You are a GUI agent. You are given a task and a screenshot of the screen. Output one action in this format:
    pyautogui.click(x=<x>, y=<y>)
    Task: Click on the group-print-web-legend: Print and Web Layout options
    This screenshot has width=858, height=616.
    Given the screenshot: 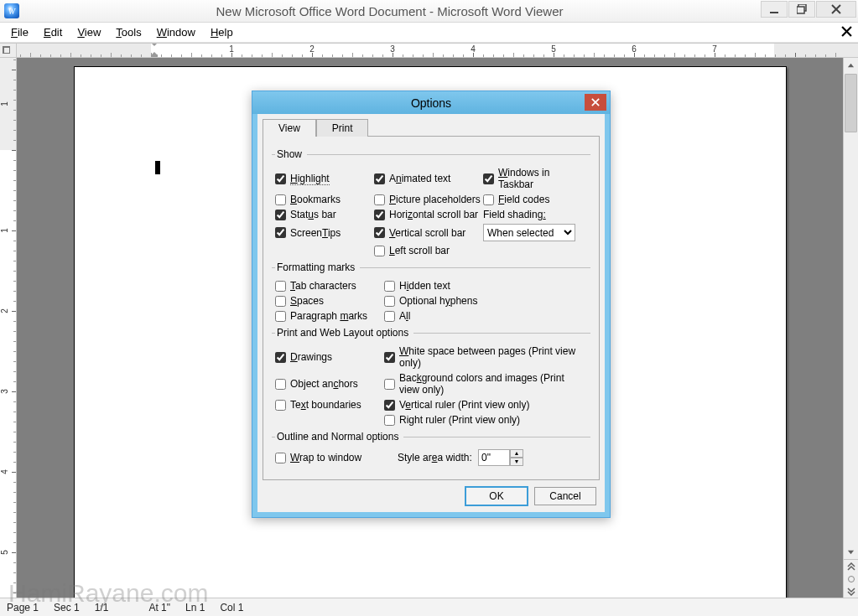 What is the action you would take?
    pyautogui.click(x=344, y=333)
    